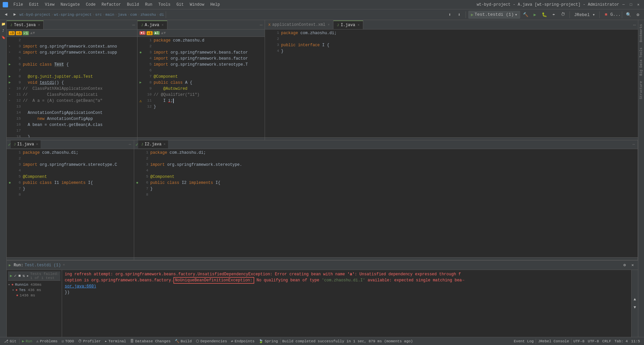 This screenshot has height=345, width=644. I want to click on i1-tab-menu: ⋯, so click(130, 145).